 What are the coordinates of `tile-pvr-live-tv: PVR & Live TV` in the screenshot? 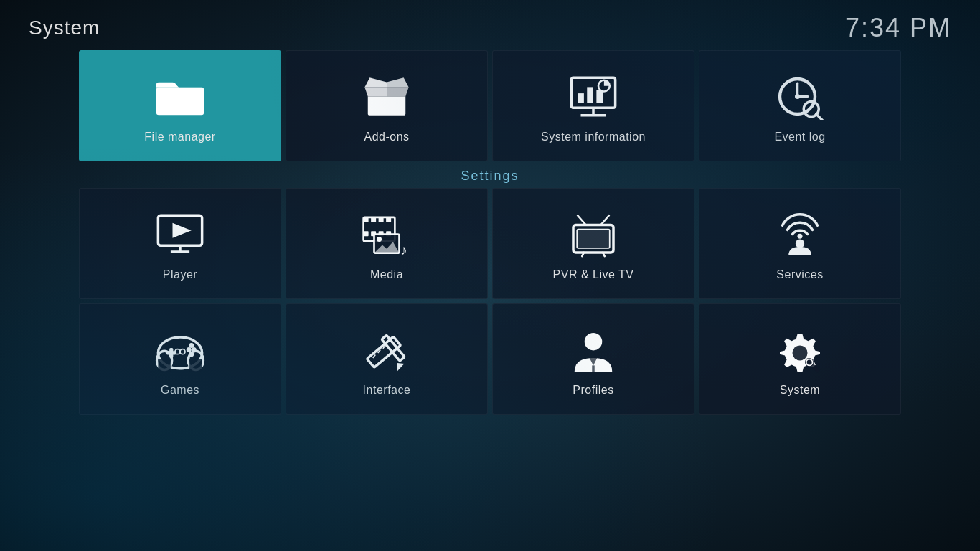 It's located at (593, 244).